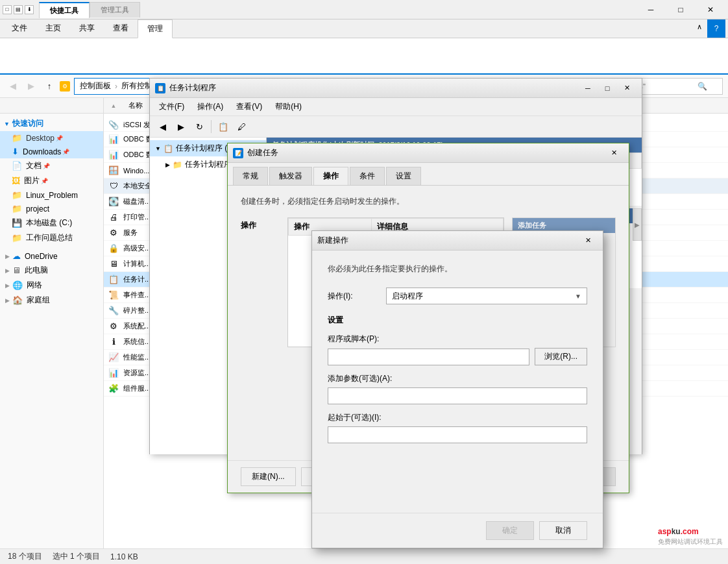 The width and height of the screenshot is (728, 564). Describe the element at coordinates (404, 176) in the screenshot. I see `ct-tab-settings: 设置` at that location.